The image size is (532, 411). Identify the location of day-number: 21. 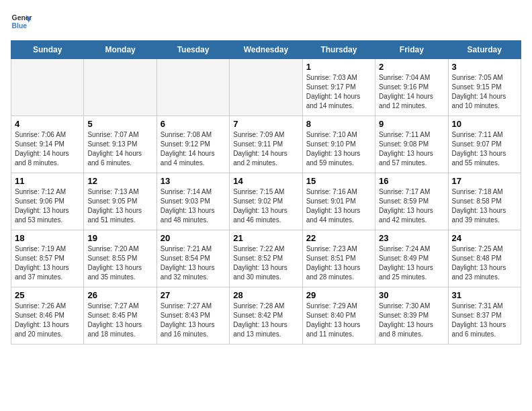
(266, 238).